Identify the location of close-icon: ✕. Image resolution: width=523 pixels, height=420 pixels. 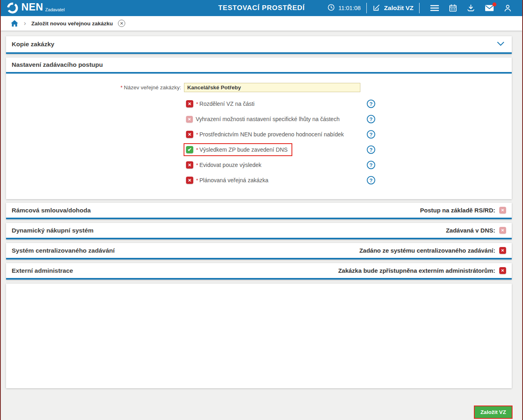
(122, 23).